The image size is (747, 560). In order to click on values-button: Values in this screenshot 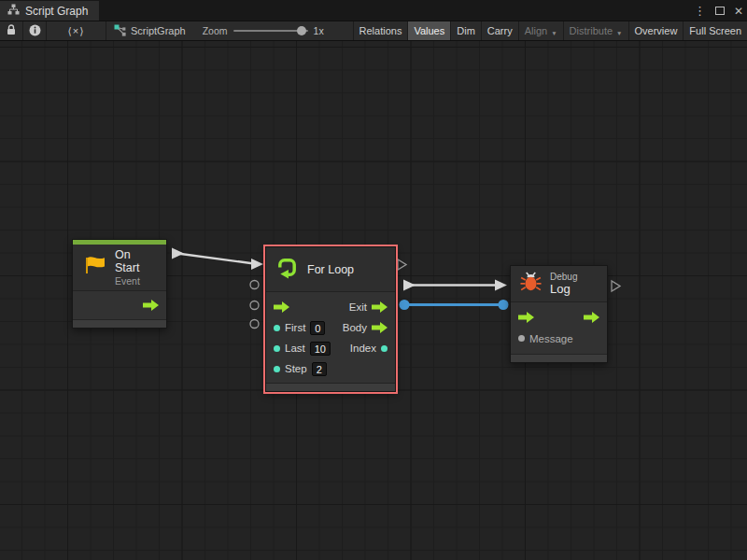, I will do `click(429, 31)`.